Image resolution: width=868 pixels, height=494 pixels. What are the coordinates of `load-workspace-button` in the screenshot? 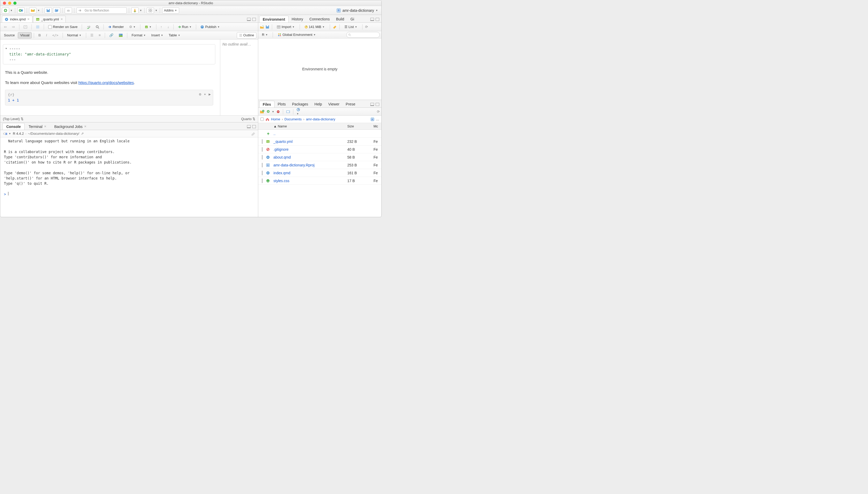 It's located at (262, 27).